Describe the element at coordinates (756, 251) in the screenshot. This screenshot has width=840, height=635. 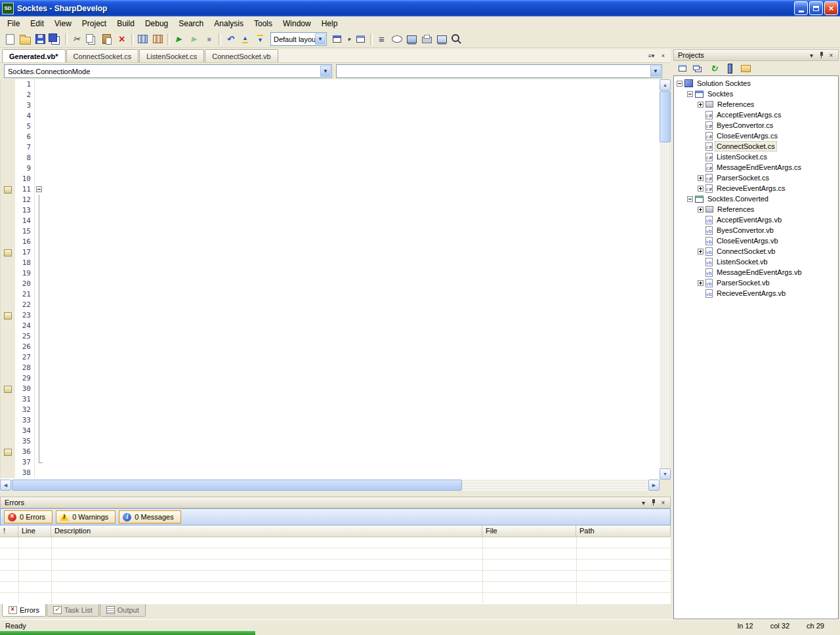
I see `tree-item: ConnectSocket.vb` at that location.